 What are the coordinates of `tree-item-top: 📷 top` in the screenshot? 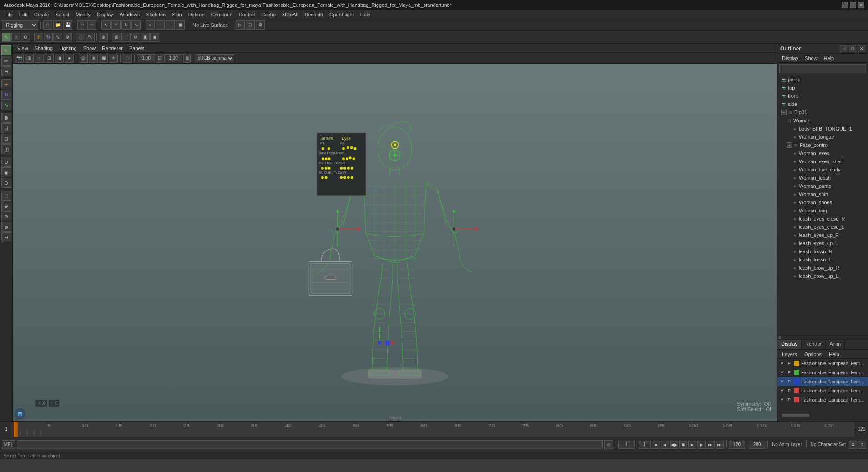 It's located at (823, 88).